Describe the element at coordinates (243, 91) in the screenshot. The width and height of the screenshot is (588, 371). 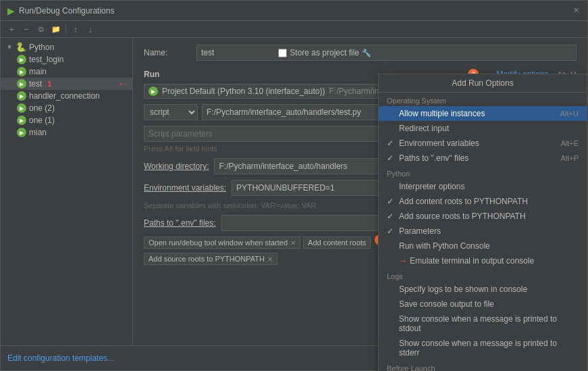
I see `project-default-label: Project Default (Python 3.10 (interface_…` at that location.